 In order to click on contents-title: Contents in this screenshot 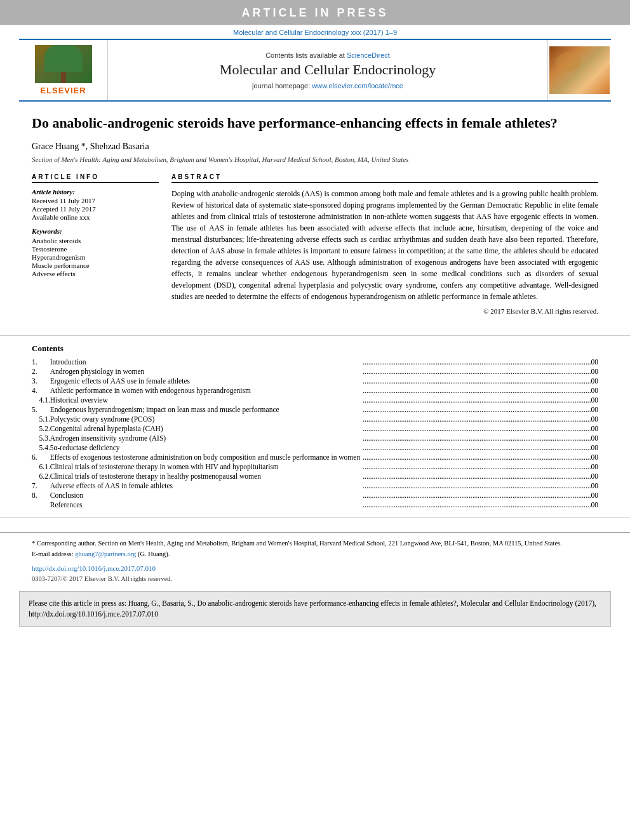, I will do `click(315, 349)`.